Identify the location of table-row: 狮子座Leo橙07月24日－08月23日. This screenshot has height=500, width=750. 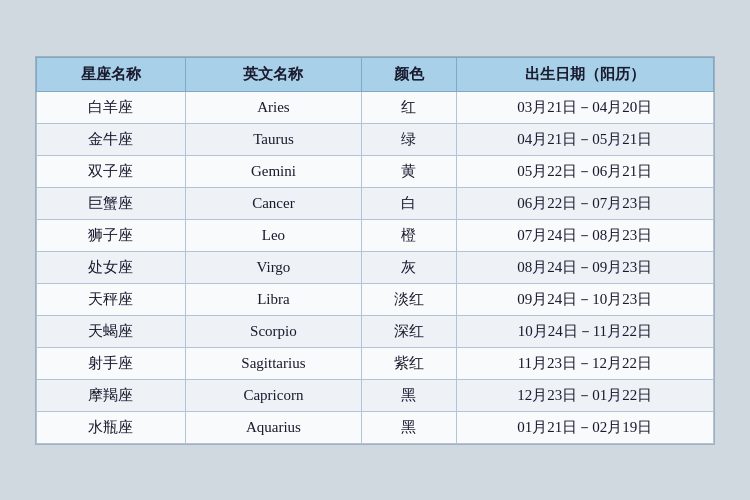
(376, 235).